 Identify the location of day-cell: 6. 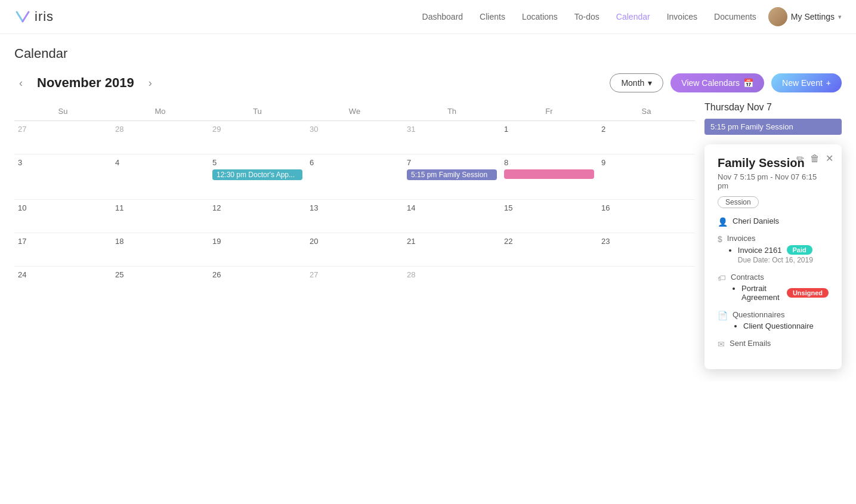
(354, 177).